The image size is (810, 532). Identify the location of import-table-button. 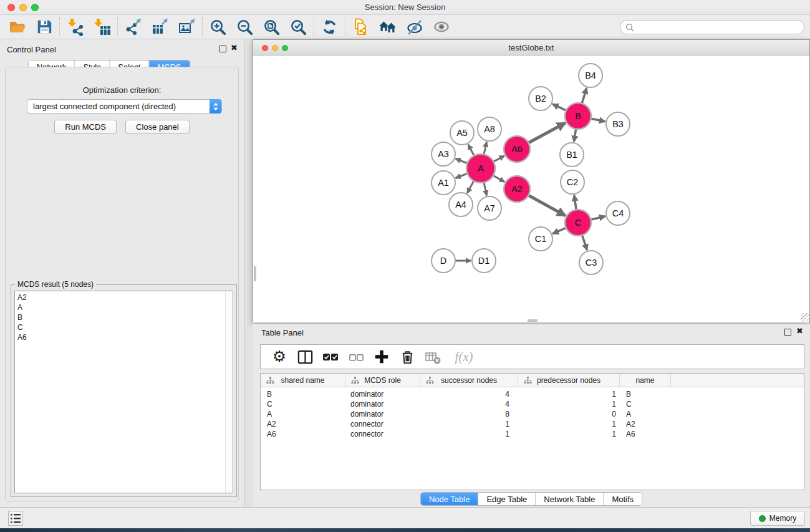
(102, 27).